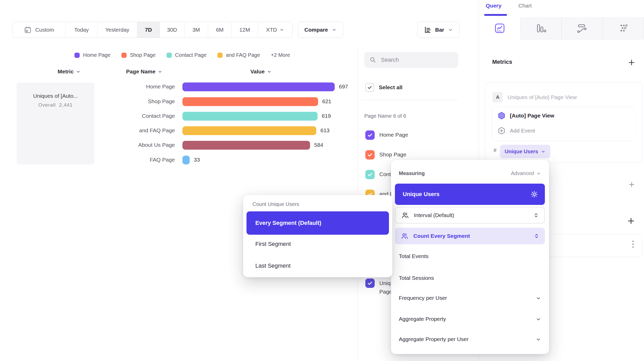  Describe the element at coordinates (28, 30) in the screenshot. I see `calendar-icon` at that location.